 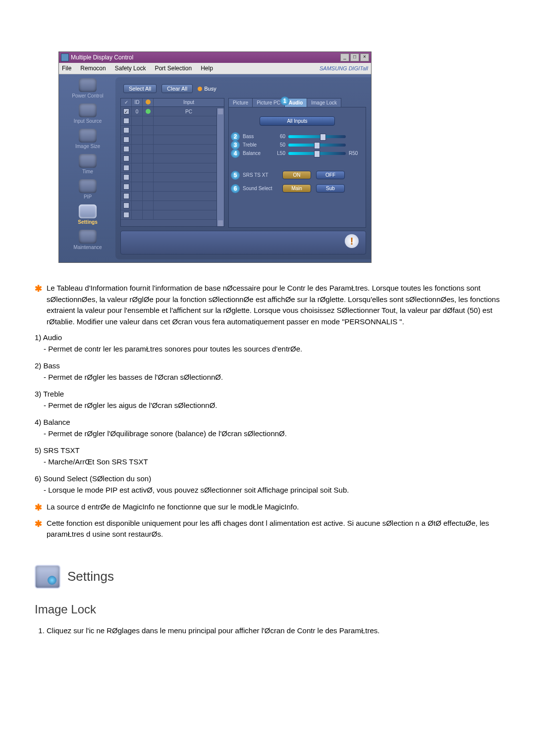 I want to click on sidebar-item-time: Time, so click(x=88, y=165).